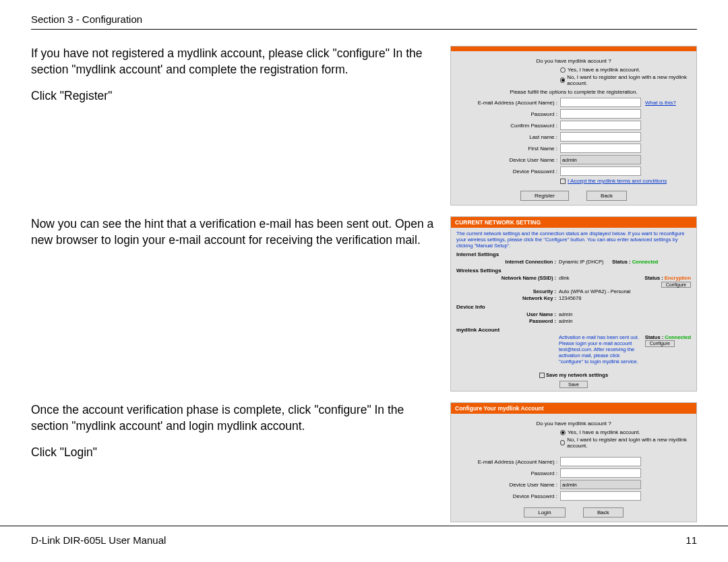  I want to click on activation-msg: Activation e-mail has been sent out. Ple…, so click(600, 349).